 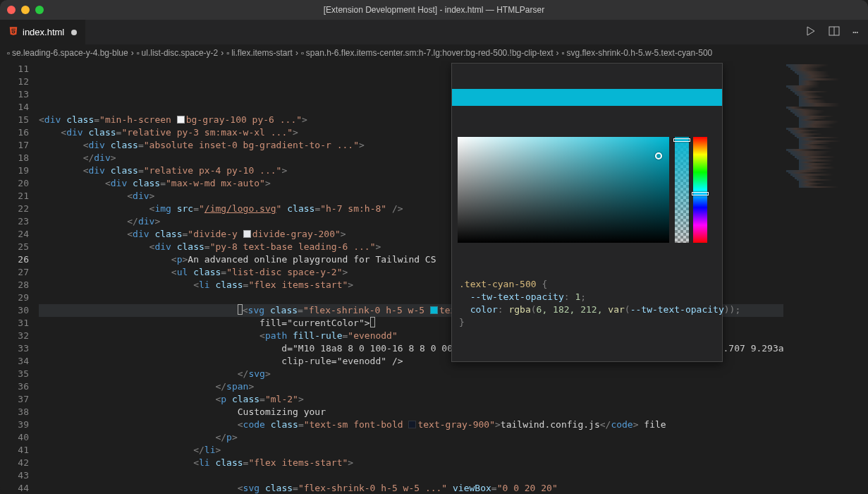 What do you see at coordinates (411, 488) in the screenshot?
I see `code-line: <svg class="flex-shrink-0 h-5 w-5 ..." v…` at bounding box center [411, 488].